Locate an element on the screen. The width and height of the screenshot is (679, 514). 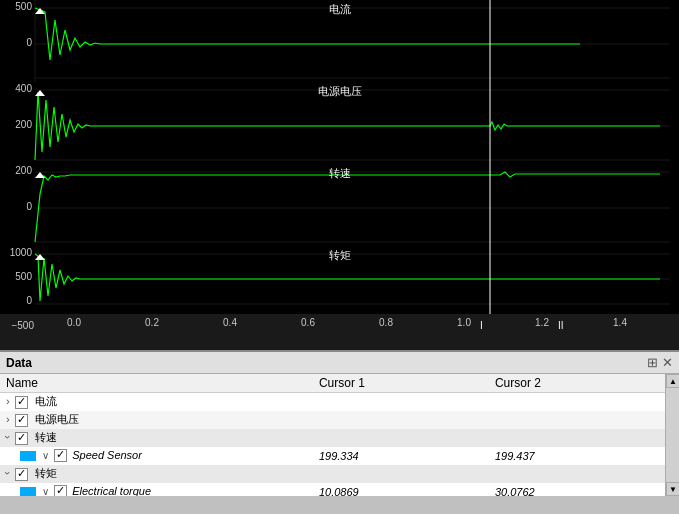
speed-sensor-color is located at coordinates (28, 456).